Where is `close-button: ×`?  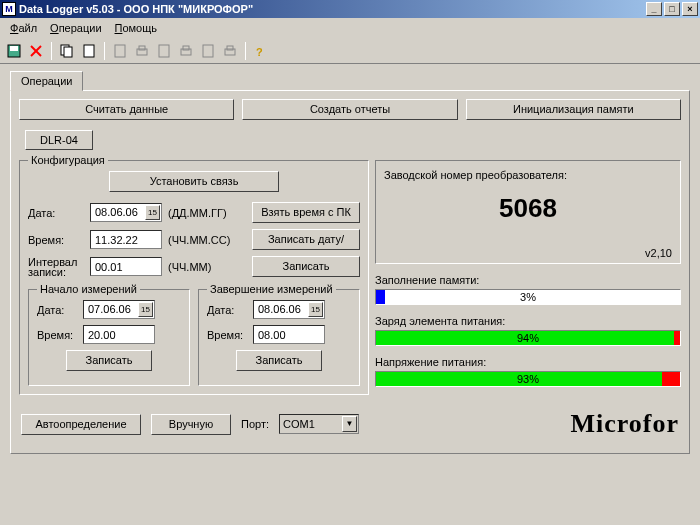 close-button: × is located at coordinates (690, 9).